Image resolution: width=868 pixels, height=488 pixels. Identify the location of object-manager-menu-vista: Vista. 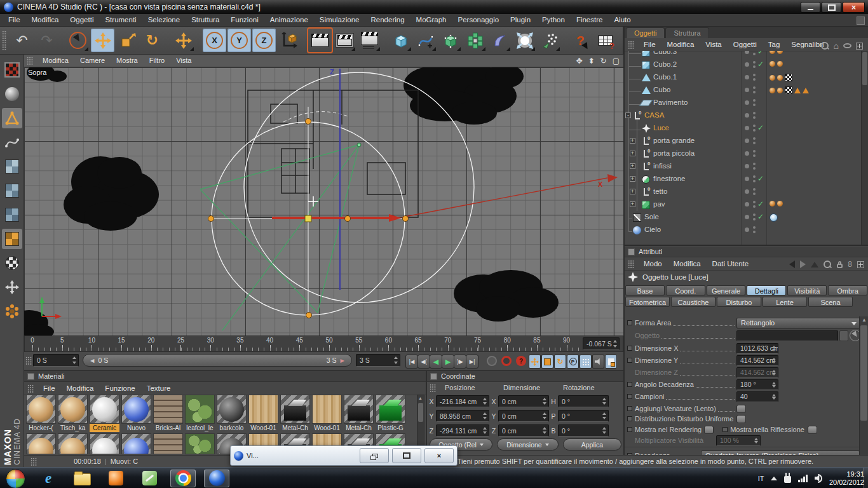
(713, 44).